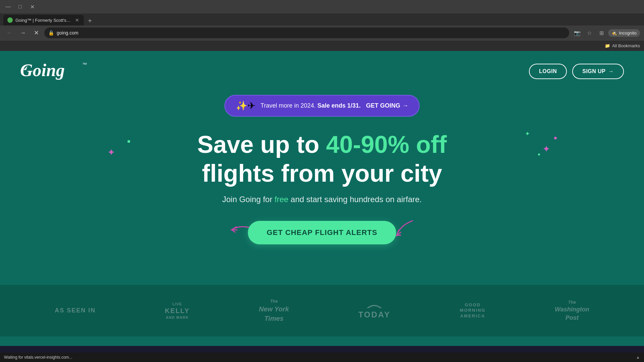 The width and height of the screenshot is (644, 362). Describe the element at coordinates (274, 318) in the screenshot. I see `nyt-line3: Times` at that location.